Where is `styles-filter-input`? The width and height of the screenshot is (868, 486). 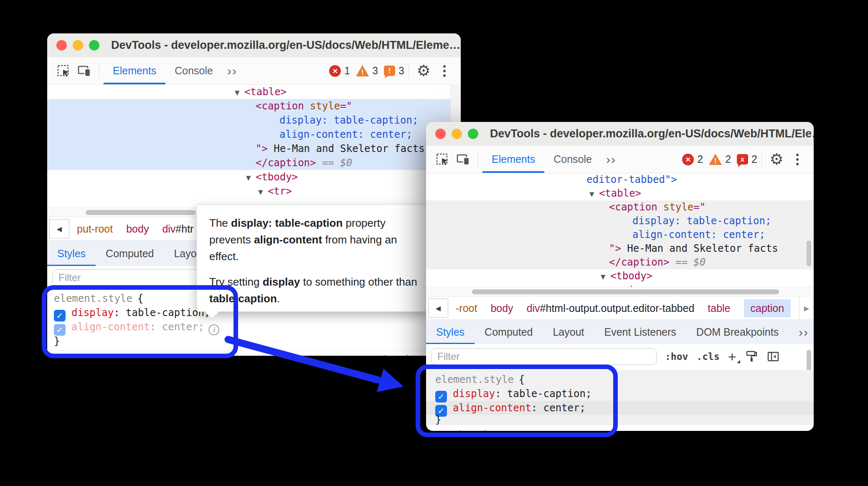 styles-filter-input is located at coordinates (544, 357).